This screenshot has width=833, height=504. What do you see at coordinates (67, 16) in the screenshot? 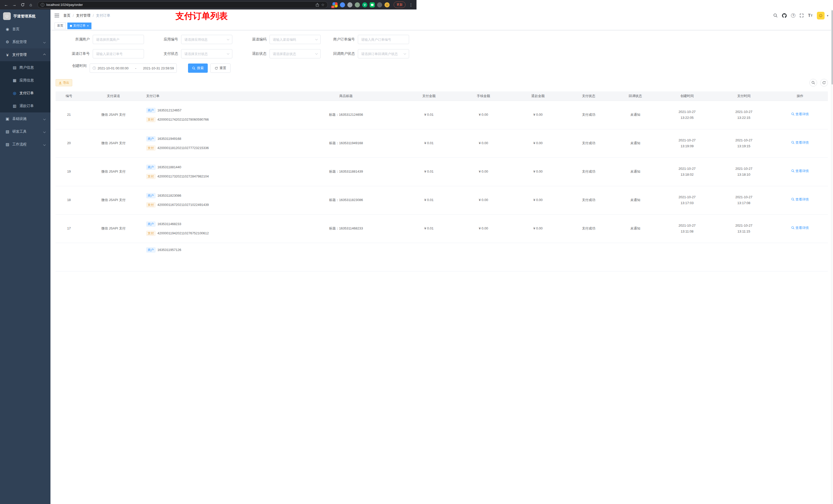
I see `breadcrumb-home: 首页` at bounding box center [67, 16].